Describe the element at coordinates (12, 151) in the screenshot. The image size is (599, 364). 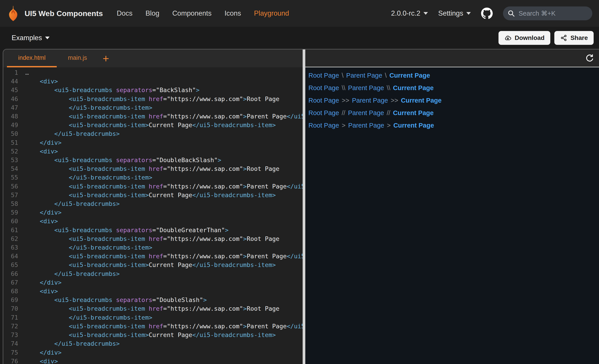
I see `line-number: 52` at that location.